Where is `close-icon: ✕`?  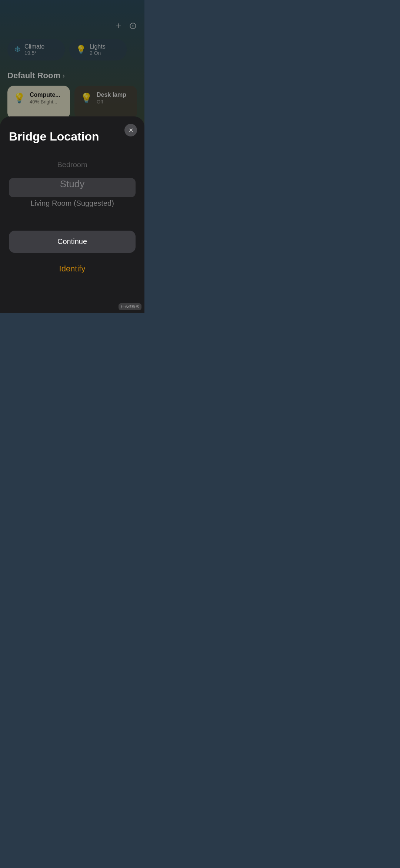 close-icon: ✕ is located at coordinates (131, 131).